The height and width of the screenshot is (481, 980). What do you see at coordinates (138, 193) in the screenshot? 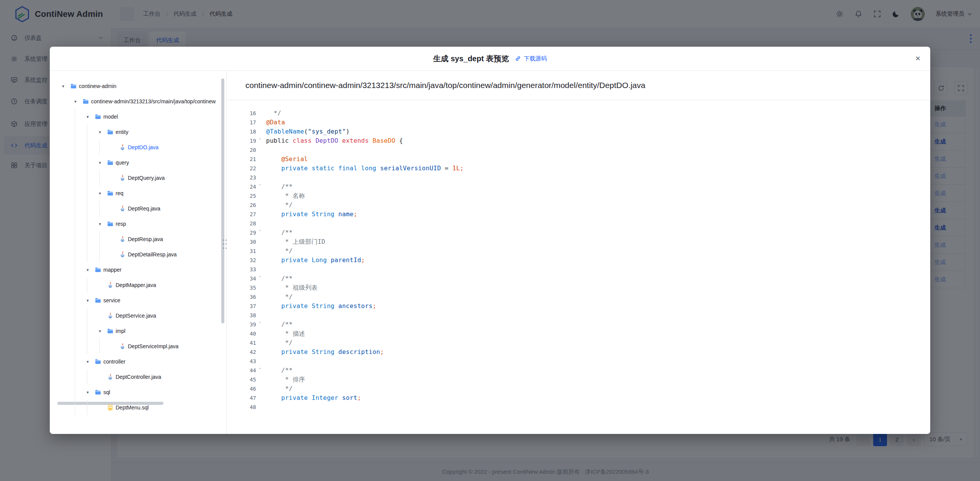
I see `tree-node-req: ▾req` at bounding box center [138, 193].